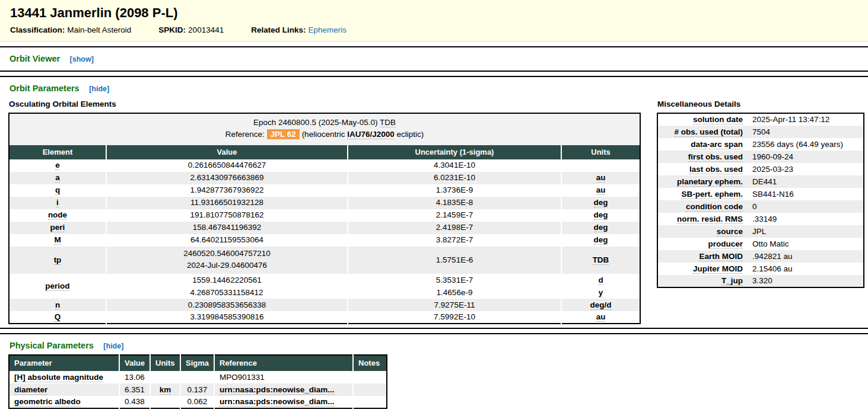 Image resolution: width=868 pixels, height=419 pixels. I want to click on physical-column-header-row: ParameterValueUnitsSigmaReferenceNotes, so click(198, 363).